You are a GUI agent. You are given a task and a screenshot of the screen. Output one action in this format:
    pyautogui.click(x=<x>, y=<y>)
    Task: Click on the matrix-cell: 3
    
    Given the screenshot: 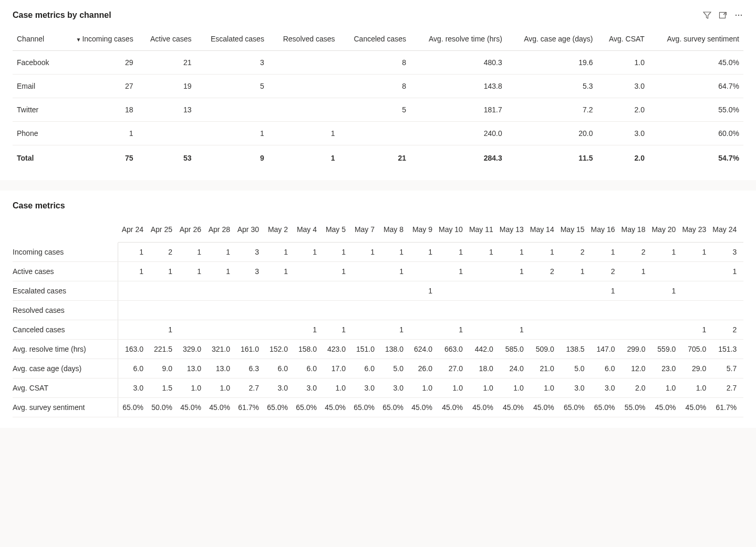 What is the action you would take?
    pyautogui.click(x=724, y=252)
    